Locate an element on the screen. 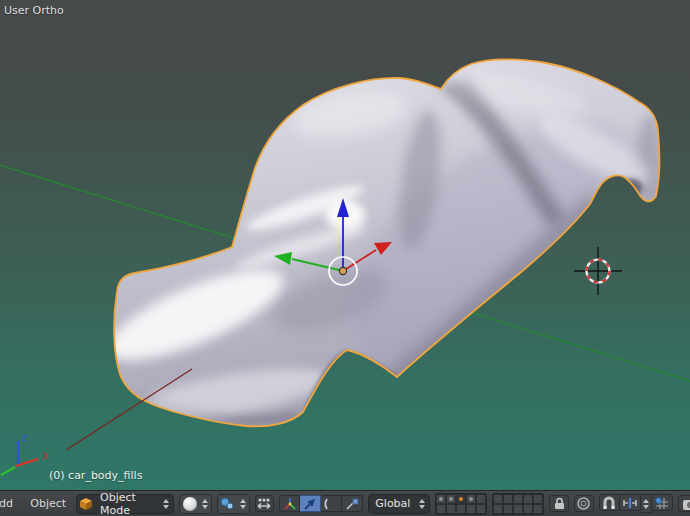  orientation-dropdown-value: Global is located at coordinates (392, 504).